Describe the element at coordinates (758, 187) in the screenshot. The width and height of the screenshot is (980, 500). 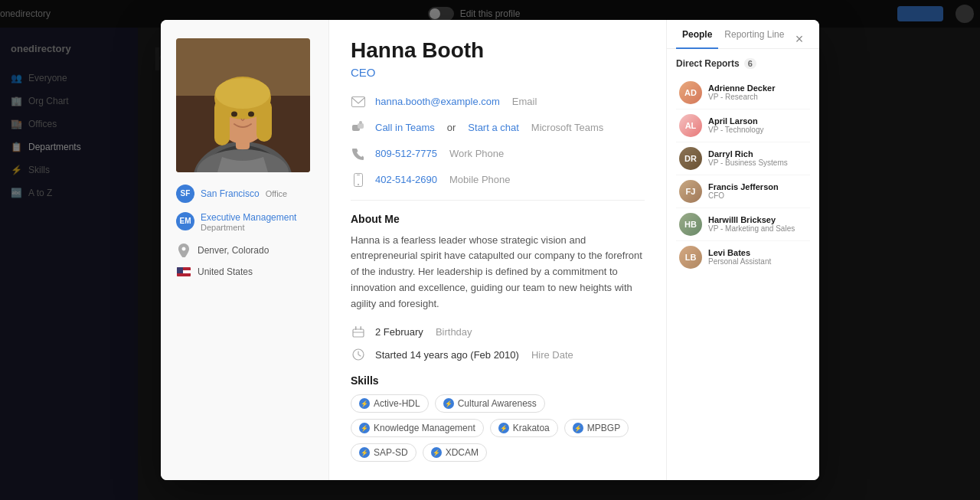
I see `report-name-3: Francis Jefferson` at that location.